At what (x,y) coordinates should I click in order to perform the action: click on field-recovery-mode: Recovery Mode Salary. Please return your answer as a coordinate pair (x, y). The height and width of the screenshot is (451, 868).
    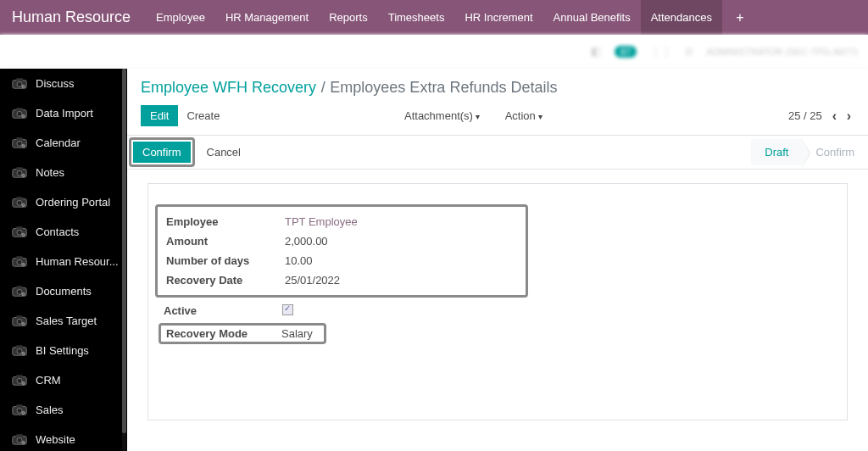
    Looking at the image, I should click on (342, 332).